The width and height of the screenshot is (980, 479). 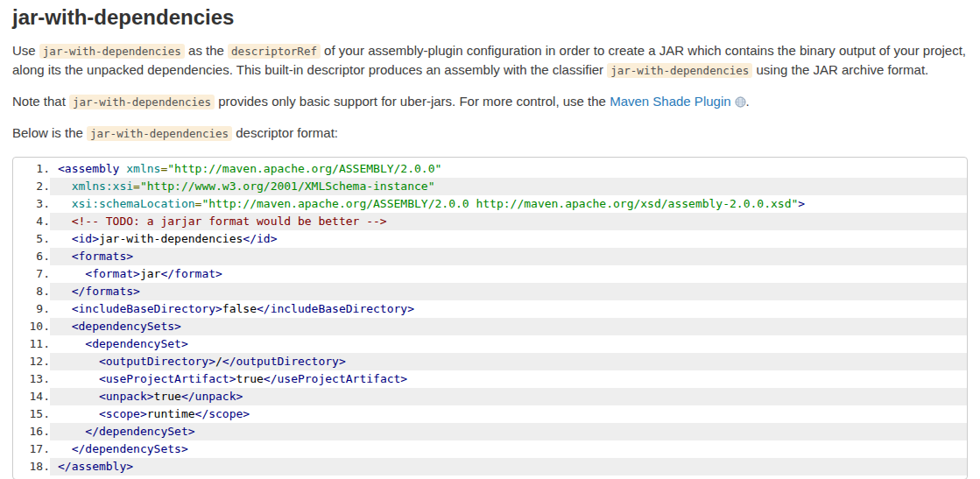 What do you see at coordinates (490, 414) in the screenshot?
I see `code-line: 15. <scope>runtime</scope>` at bounding box center [490, 414].